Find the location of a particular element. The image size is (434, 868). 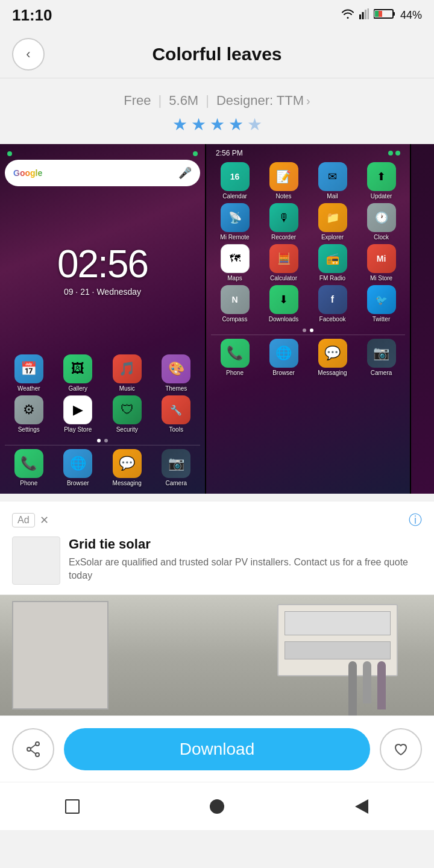

ad-badge-row: Ad ✕ is located at coordinates (30, 520).